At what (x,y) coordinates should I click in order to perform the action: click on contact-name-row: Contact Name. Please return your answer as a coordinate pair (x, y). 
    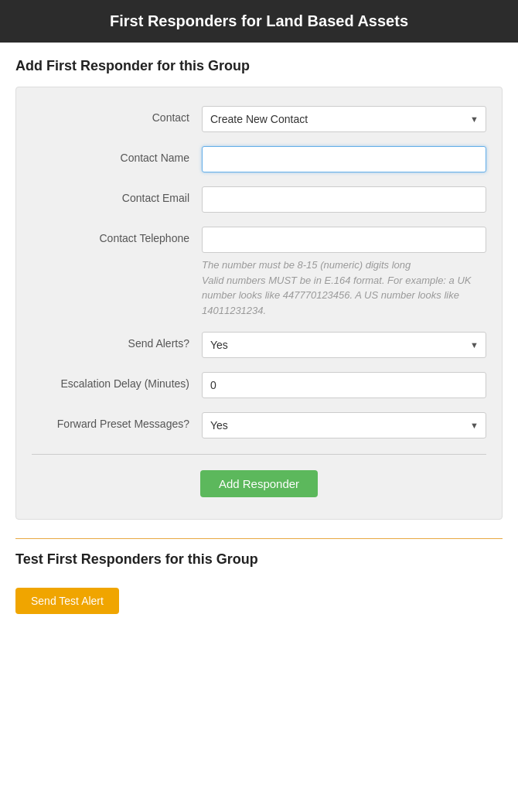
    Looking at the image, I should click on (259, 159).